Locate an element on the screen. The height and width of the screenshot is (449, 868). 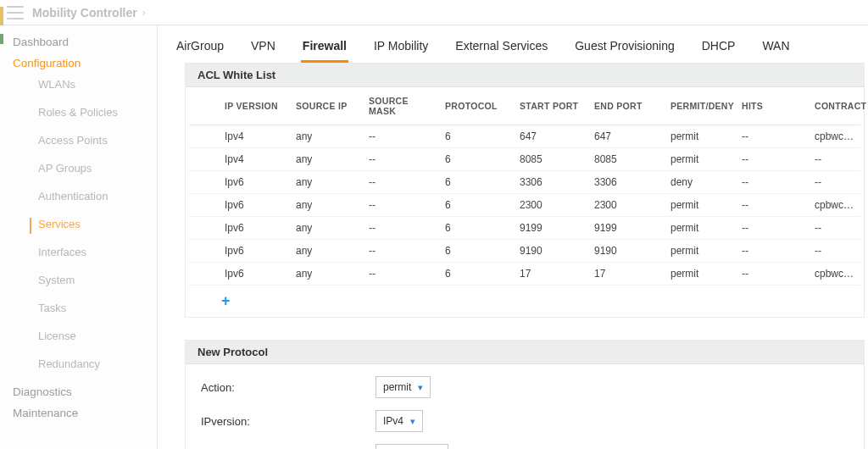
sidebar-item-access-points: Access Points is located at coordinates (97, 141).